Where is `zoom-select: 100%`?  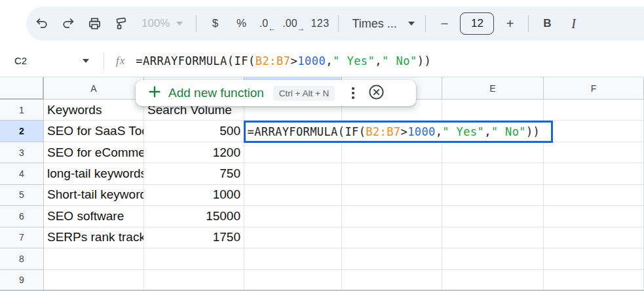 zoom-select: 100% is located at coordinates (162, 24).